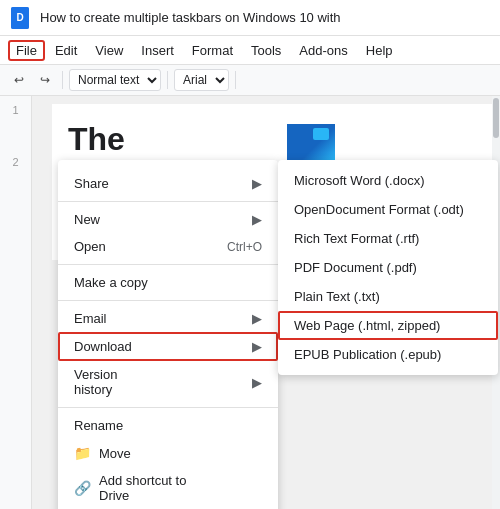 The height and width of the screenshot is (509, 500). What do you see at coordinates (202, 80) in the screenshot?
I see `font-select: Arial` at bounding box center [202, 80].